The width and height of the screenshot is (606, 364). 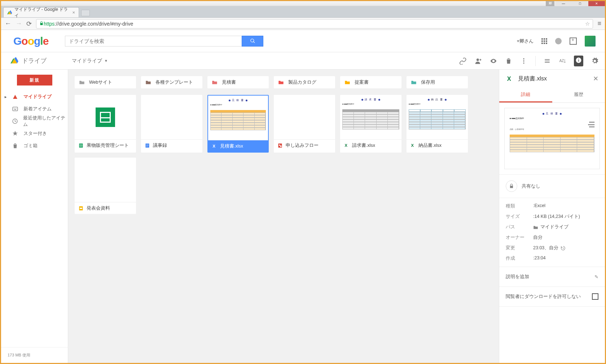 What do you see at coordinates (172, 124) in the screenshot?
I see `file-card: 議事録` at bounding box center [172, 124].